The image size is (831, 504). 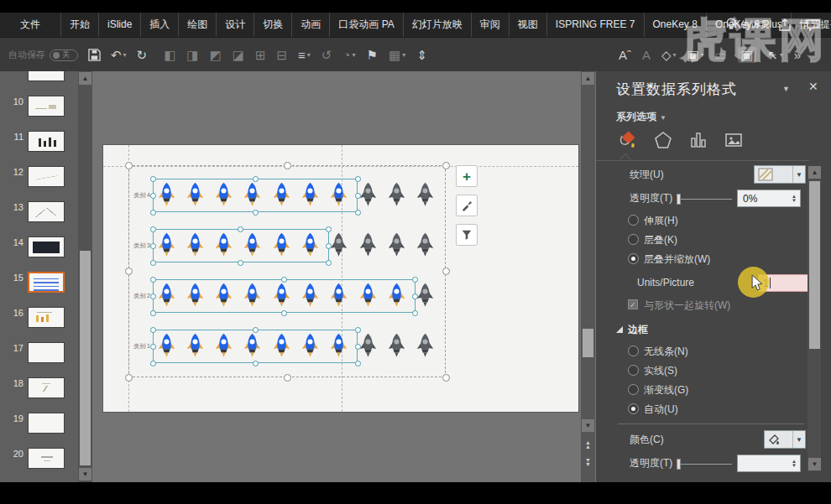 What do you see at coordinates (625, 55) in the screenshot?
I see `grow-font-icon: Aˆ` at bounding box center [625, 55].